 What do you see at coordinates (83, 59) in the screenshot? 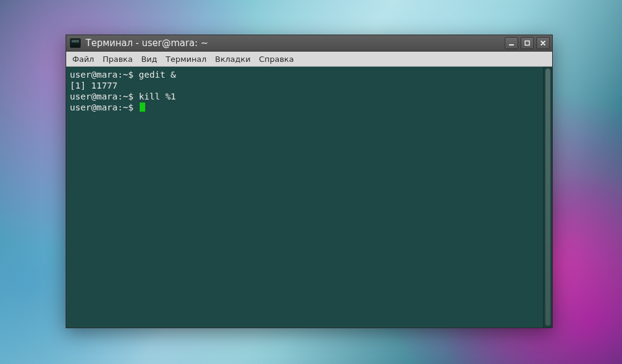
I see `menu-file: Файл` at bounding box center [83, 59].